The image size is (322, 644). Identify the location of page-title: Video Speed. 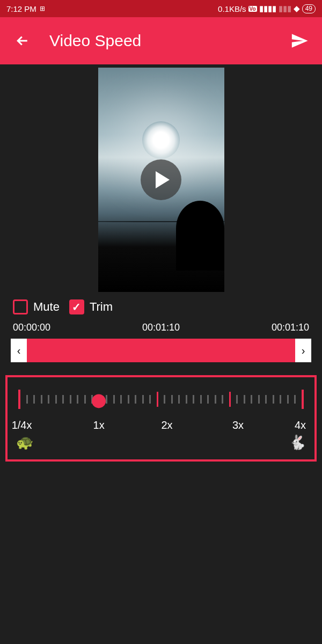
(161, 41).